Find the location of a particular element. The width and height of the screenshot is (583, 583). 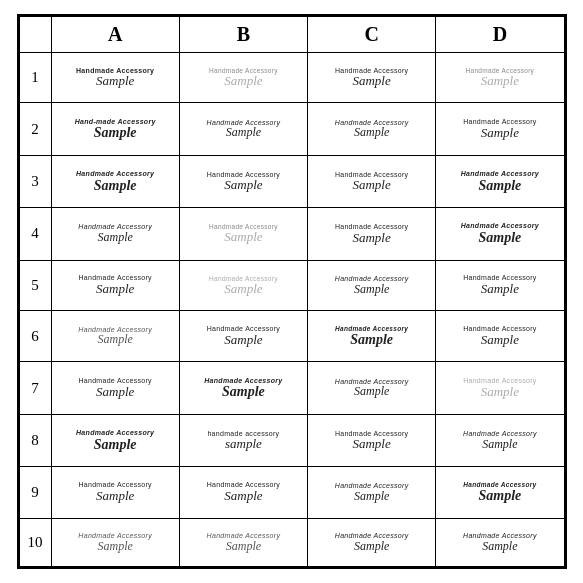

table-row: 3Handmade AccessorySampleHandmade Access… is located at coordinates (292, 181).